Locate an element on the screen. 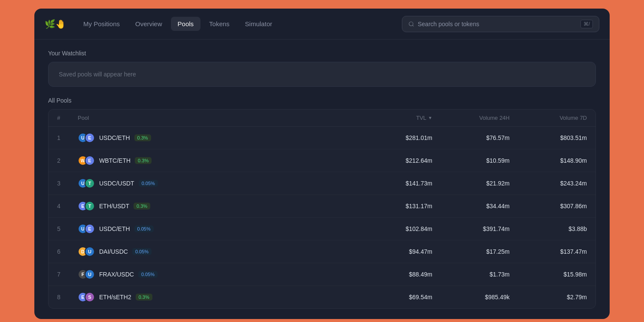  nav-tokens: Tokens is located at coordinates (219, 24).